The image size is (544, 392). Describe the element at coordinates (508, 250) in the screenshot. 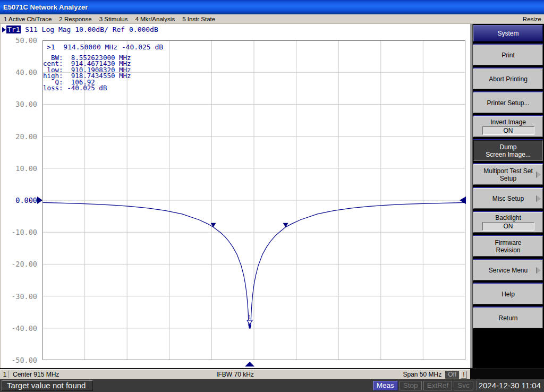

I see `softkey-label: Revision` at that location.